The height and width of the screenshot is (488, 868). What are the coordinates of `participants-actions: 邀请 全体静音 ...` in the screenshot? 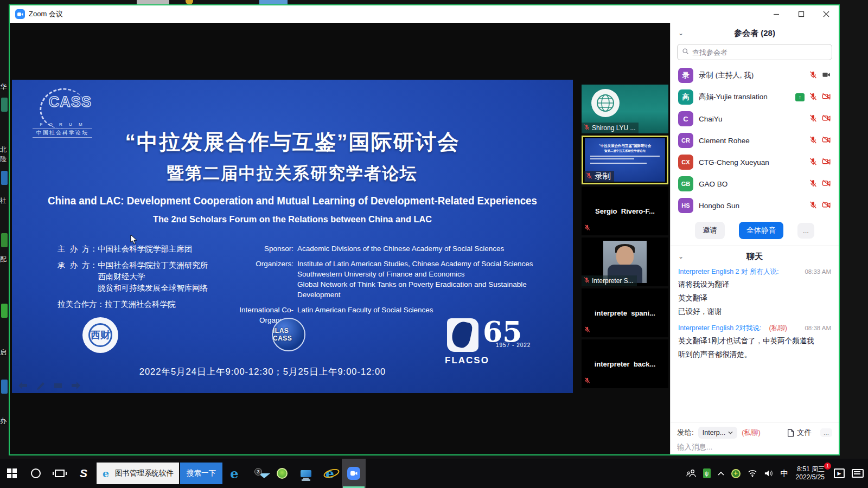 It's located at (755, 231).